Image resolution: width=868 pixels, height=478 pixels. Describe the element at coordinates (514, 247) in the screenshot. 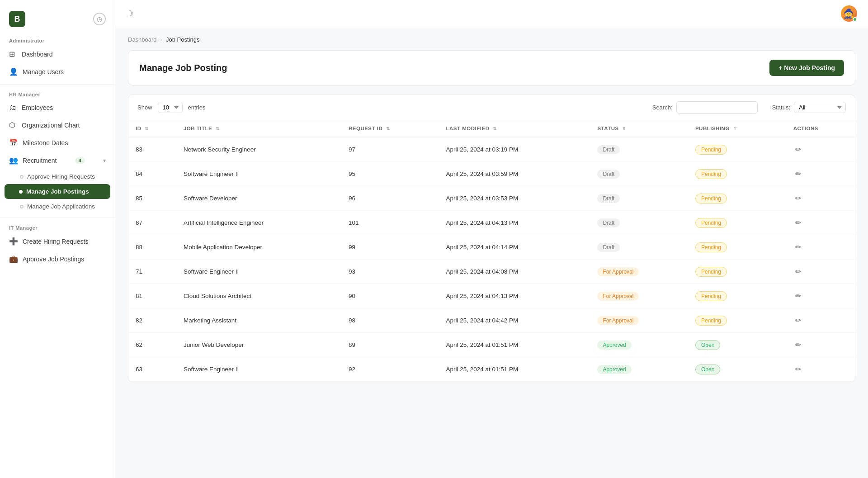

I see `cell-last-modified: April 25, 2024 at 04:14 PM` at that location.